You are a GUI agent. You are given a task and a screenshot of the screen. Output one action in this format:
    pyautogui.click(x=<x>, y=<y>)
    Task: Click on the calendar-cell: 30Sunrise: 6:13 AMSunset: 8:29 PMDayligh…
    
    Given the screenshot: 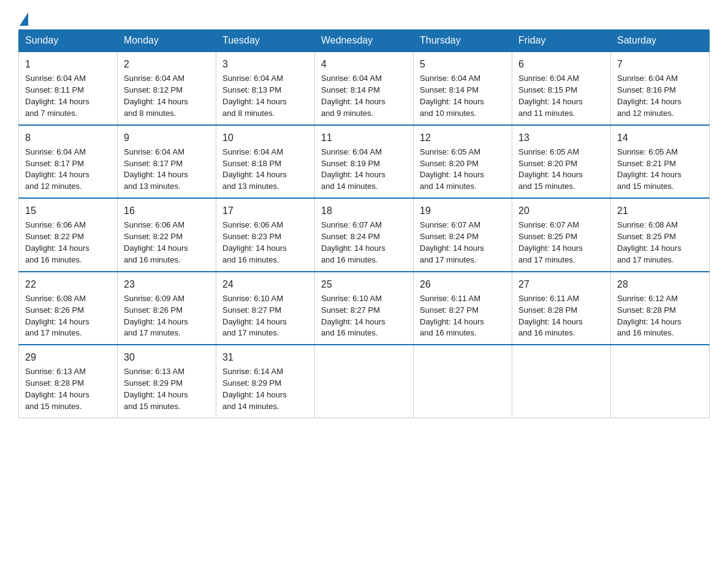 What is the action you would take?
    pyautogui.click(x=167, y=381)
    